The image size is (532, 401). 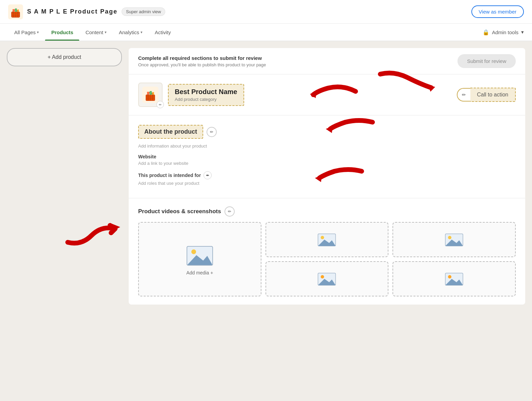 What do you see at coordinates (327, 61) in the screenshot?
I see `submit-banner: Complete all required sections to submit…` at bounding box center [327, 61].